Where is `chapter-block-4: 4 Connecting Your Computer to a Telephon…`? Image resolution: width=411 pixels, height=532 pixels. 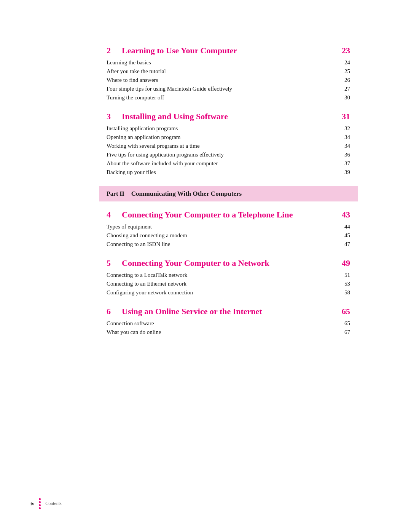
chapter-block-4: 4 Connecting Your Computer to a Telephon… is located at coordinates (228, 228).